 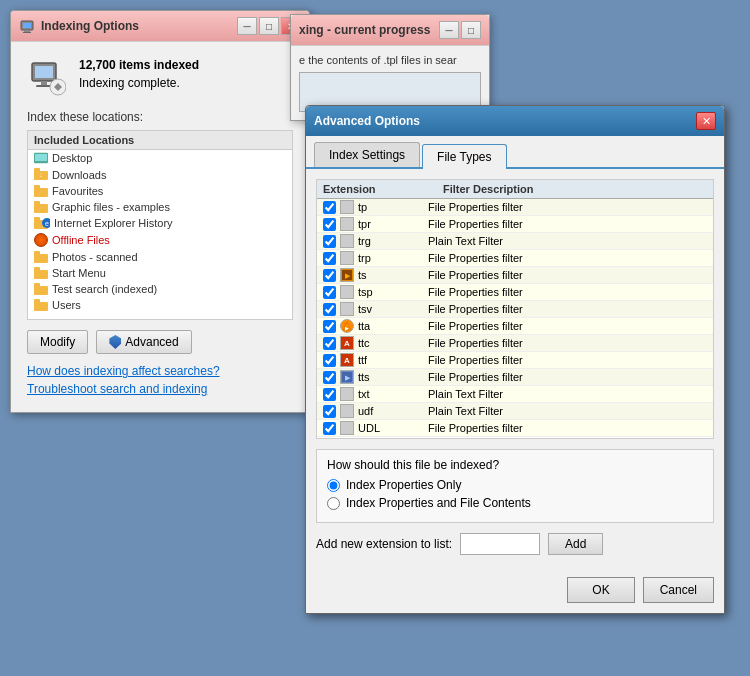 What do you see at coordinates (160, 371) in the screenshot?
I see `indexing-affects-link: How does indexing affect searches?` at bounding box center [160, 371].